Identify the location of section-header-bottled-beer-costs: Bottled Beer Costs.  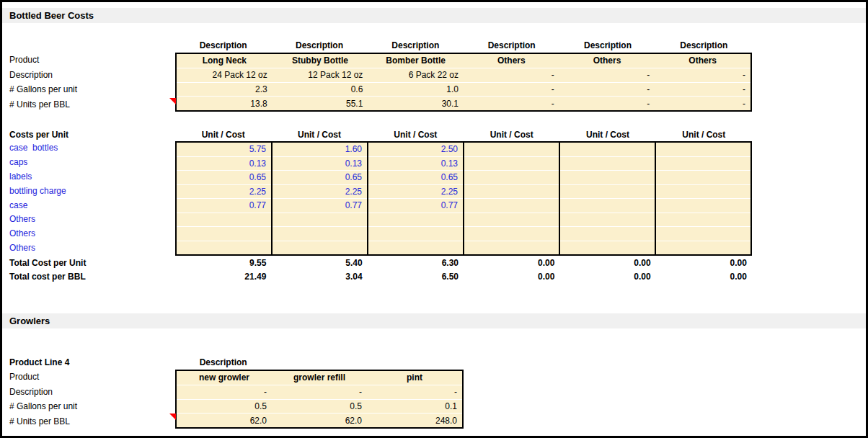
(434, 16).